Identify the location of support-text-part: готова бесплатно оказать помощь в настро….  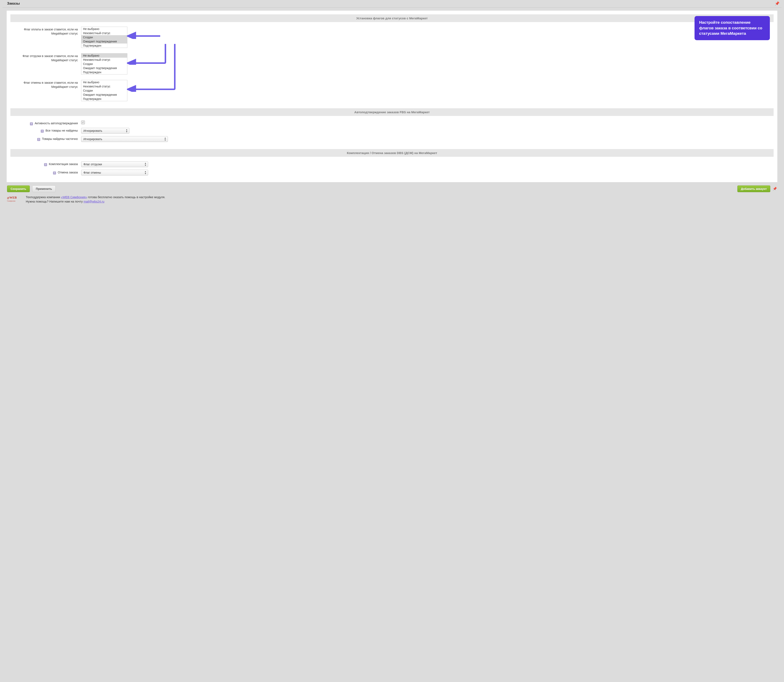
(126, 197).